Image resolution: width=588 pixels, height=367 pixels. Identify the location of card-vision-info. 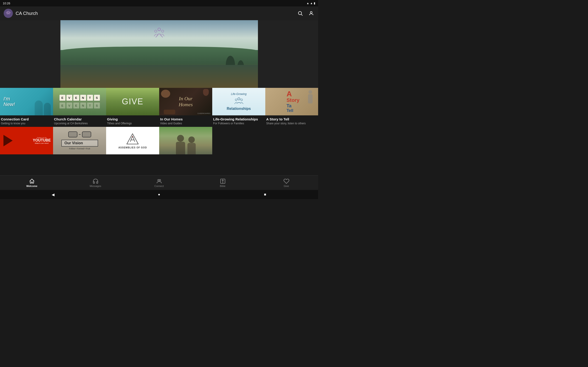
(80, 156).